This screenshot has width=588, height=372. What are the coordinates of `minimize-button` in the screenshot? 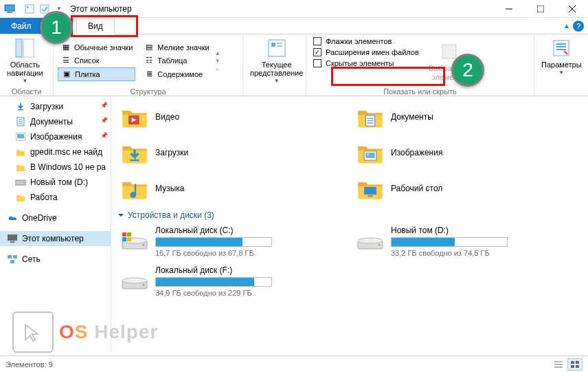 It's located at (509, 9).